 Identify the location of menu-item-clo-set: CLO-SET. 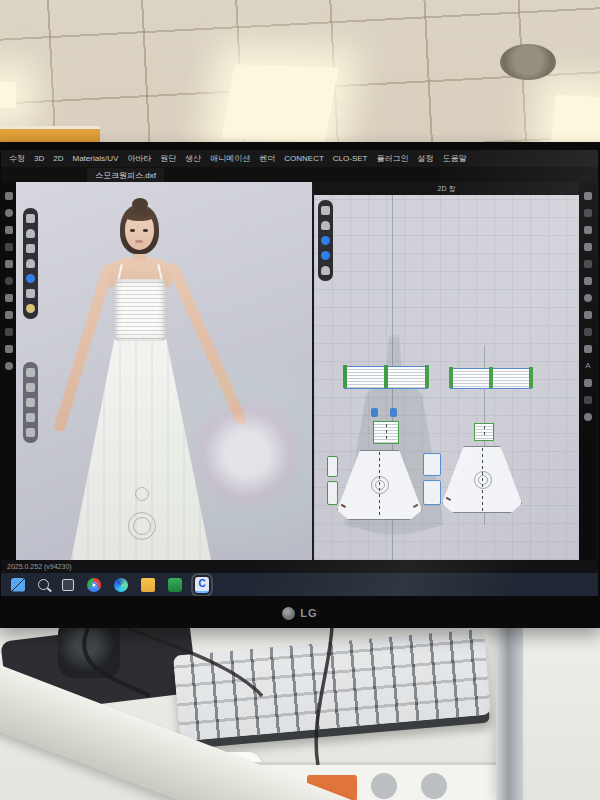
(350, 158).